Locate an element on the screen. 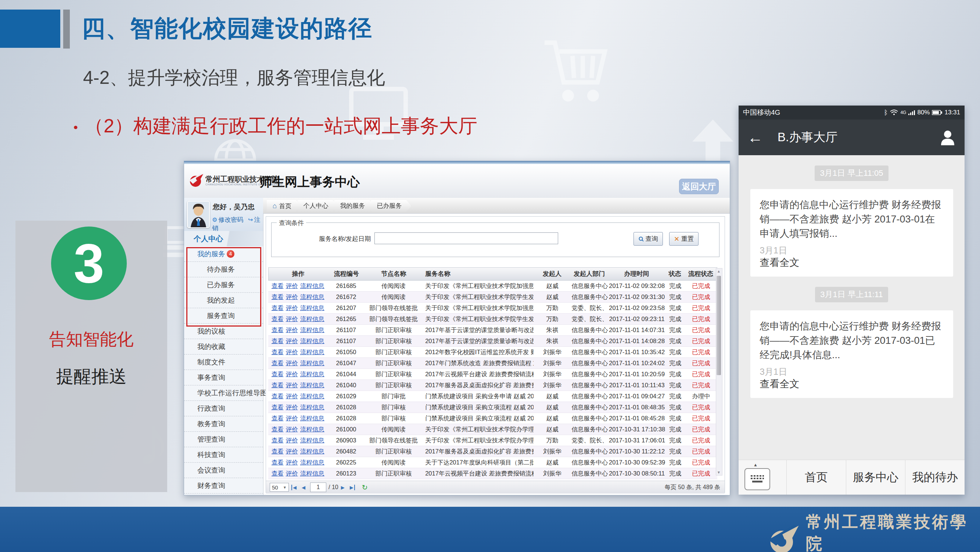  sidebar-item-科技查询: 科技查询 is located at coordinates (224, 455).